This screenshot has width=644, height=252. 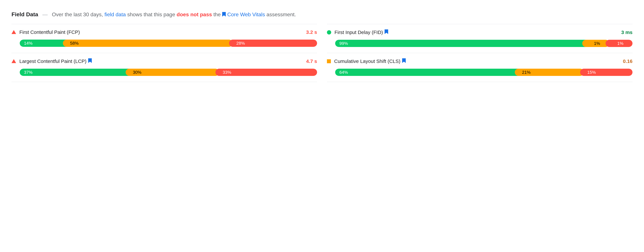 I want to click on avg-pct: 58%, so click(x=74, y=43).